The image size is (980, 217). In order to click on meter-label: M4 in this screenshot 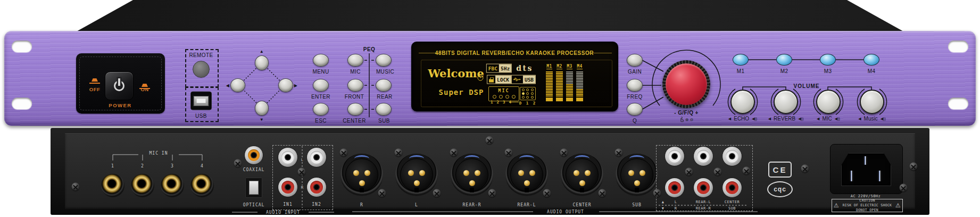, I will do `click(580, 67)`.